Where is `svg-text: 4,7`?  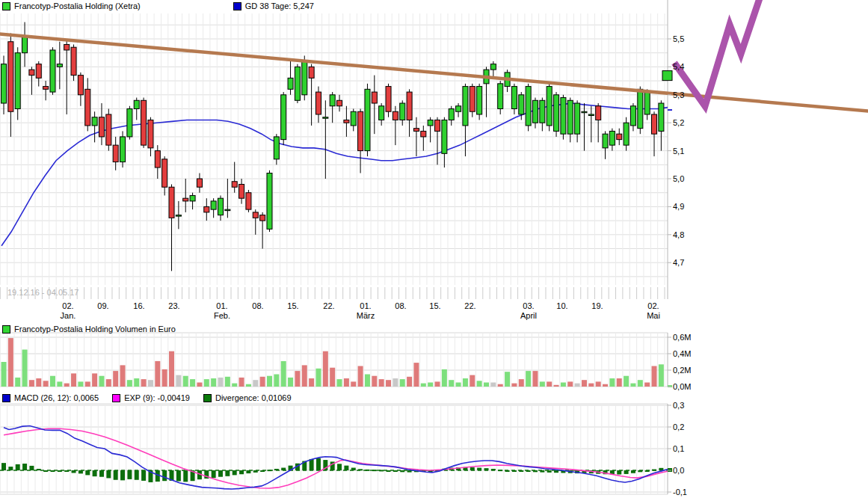 svg-text: 4,7 is located at coordinates (679, 262).